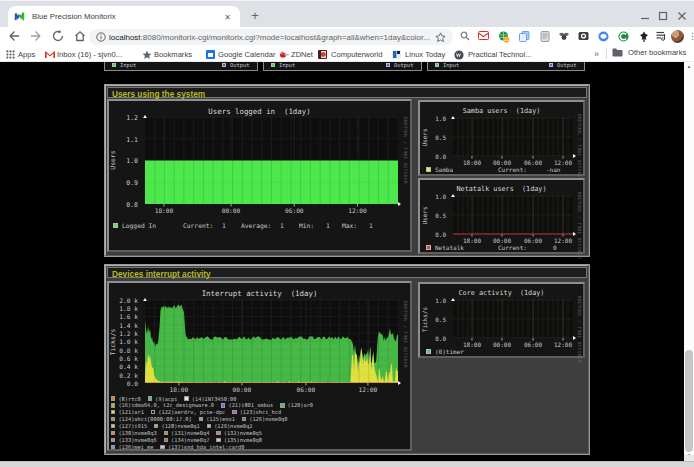  Describe the element at coordinates (657, 52) in the screenshot. I see `other-bookmarks-label: Other bookmarks` at that location.